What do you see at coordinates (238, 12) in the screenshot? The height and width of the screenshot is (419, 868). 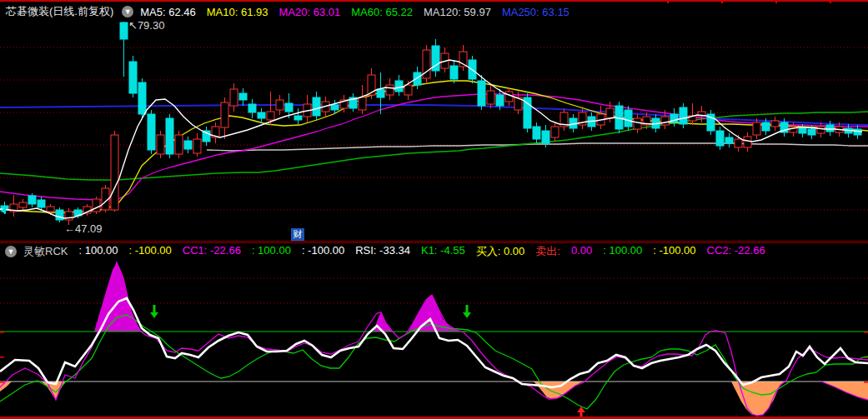 I see `ma-value-1: MA10: 61.93` at bounding box center [238, 12].